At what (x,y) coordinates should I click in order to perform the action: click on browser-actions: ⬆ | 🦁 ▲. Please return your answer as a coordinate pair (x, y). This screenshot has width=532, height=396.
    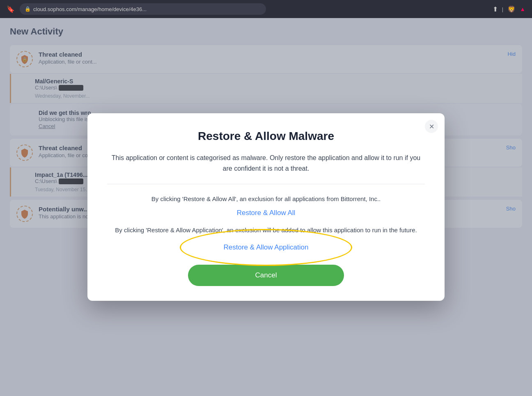
    Looking at the image, I should click on (509, 9).